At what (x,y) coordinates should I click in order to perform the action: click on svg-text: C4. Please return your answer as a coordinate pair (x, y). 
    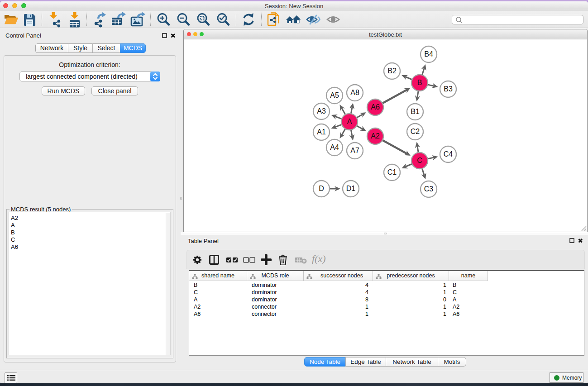
    Looking at the image, I should click on (448, 154).